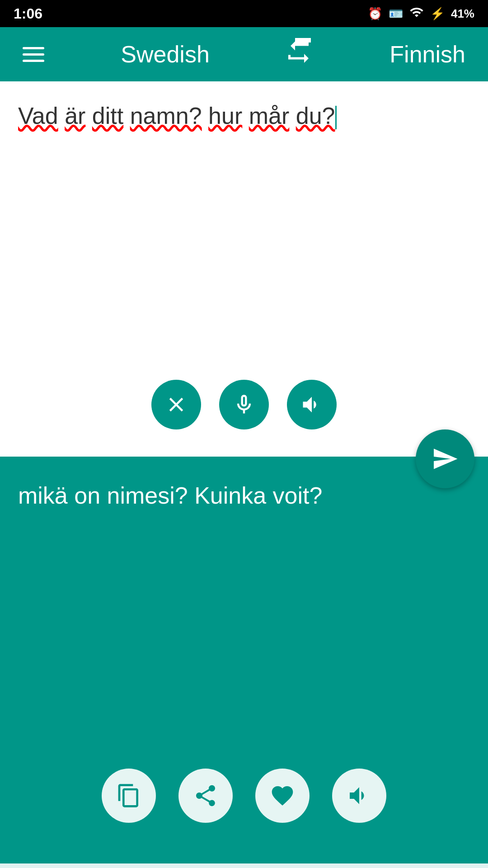 The width and height of the screenshot is (488, 868). What do you see at coordinates (445, 459) in the screenshot?
I see `translate-button` at bounding box center [445, 459].